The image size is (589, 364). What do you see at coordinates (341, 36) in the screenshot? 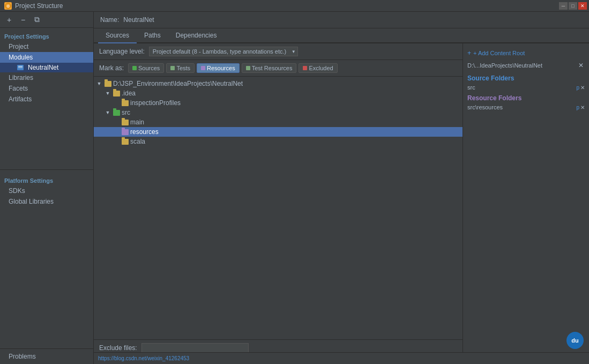
I see `tabs-bar: Sources Paths Dependencies` at bounding box center [341, 36].